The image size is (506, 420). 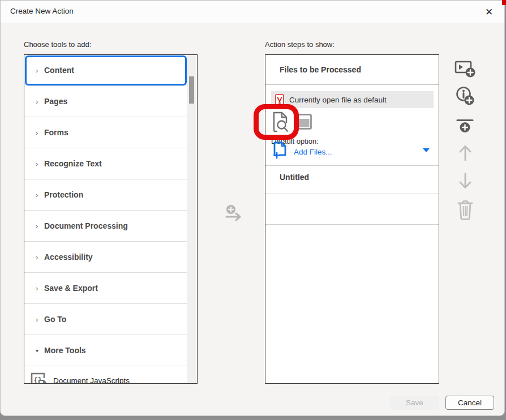 What do you see at coordinates (352, 100) in the screenshot?
I see `currently-open-file-row: Currently open file as default` at bounding box center [352, 100].